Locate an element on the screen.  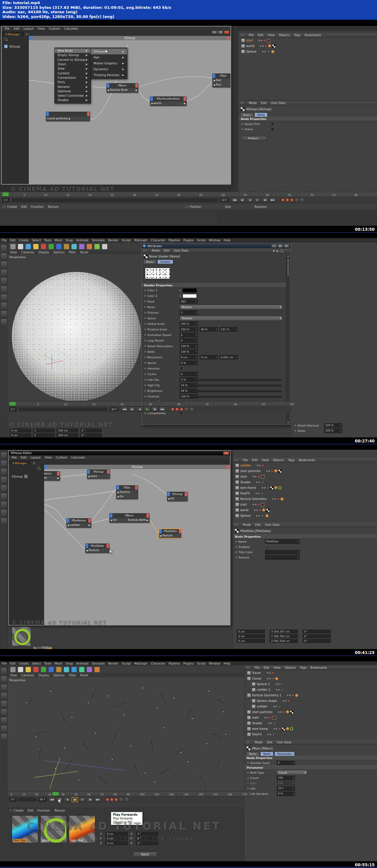
value-field: 100 is located at coordinates (286, 783).